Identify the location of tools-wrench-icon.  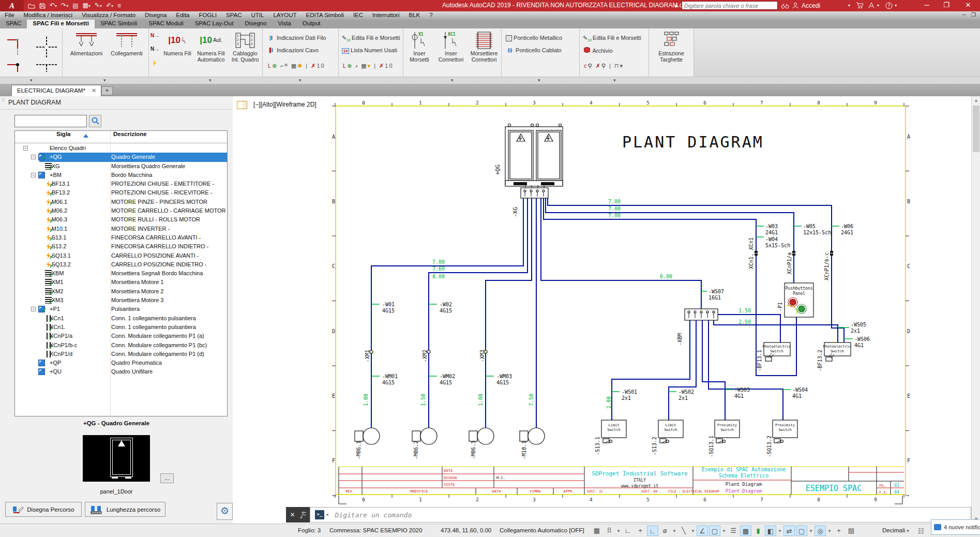
(303, 515).